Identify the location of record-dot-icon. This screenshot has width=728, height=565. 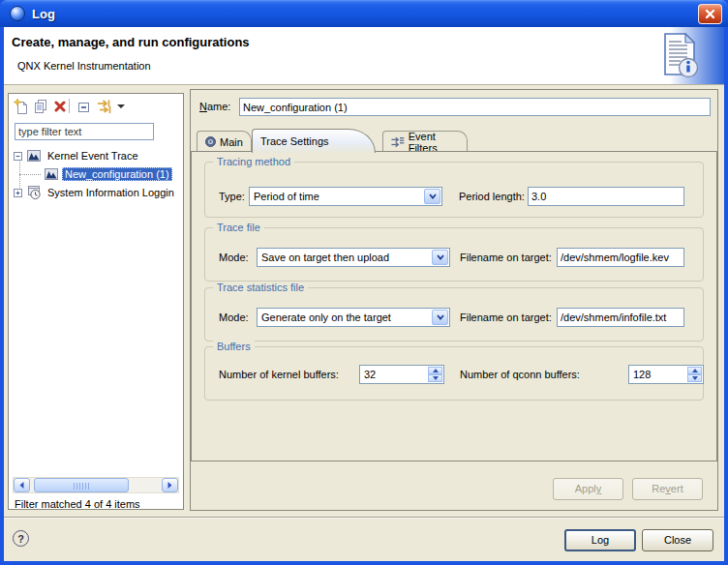
(211, 141).